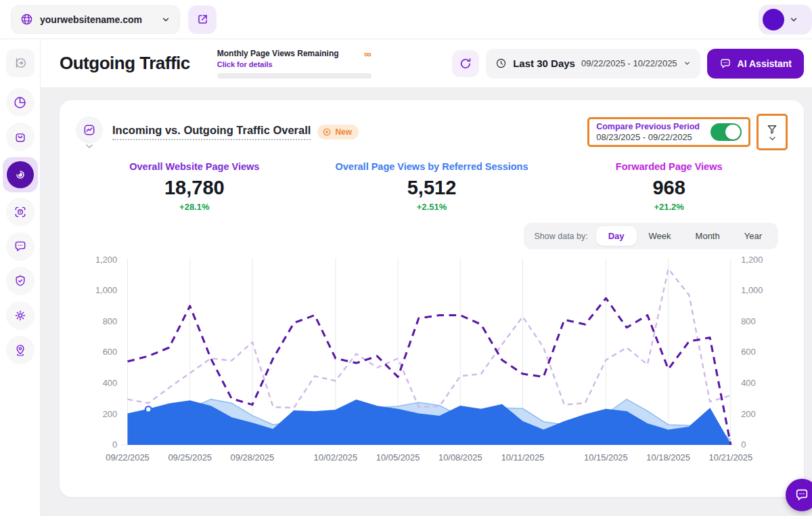  What do you see at coordinates (20, 103) in the screenshot?
I see `pie-chart-icon` at bounding box center [20, 103].